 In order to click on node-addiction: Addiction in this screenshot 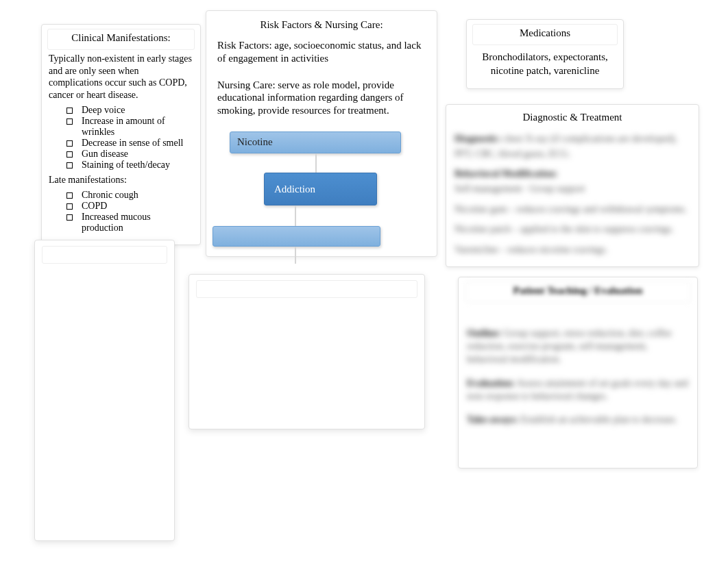, I will do `click(321, 189)`.